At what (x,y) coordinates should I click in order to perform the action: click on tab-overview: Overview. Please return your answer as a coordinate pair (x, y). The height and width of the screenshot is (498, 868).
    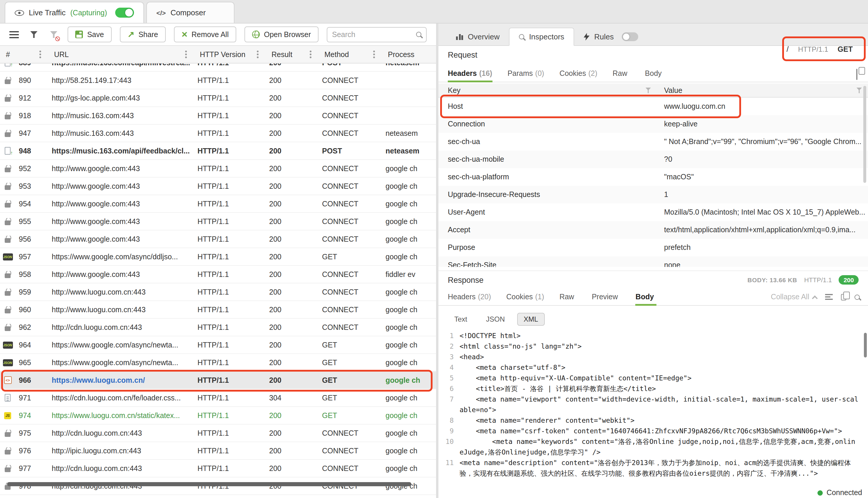
    Looking at the image, I should click on (478, 37).